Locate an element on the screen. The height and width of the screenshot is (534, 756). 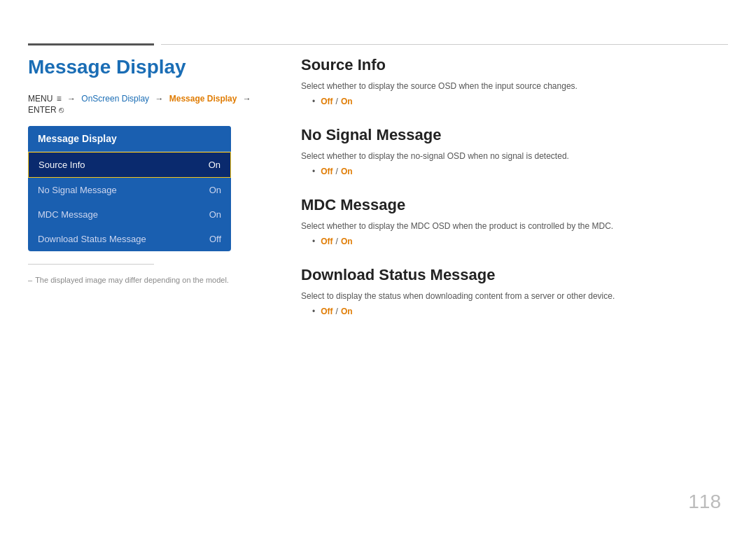
section-source-info-desc: Select whether to display the source OSD… is located at coordinates (514, 86).